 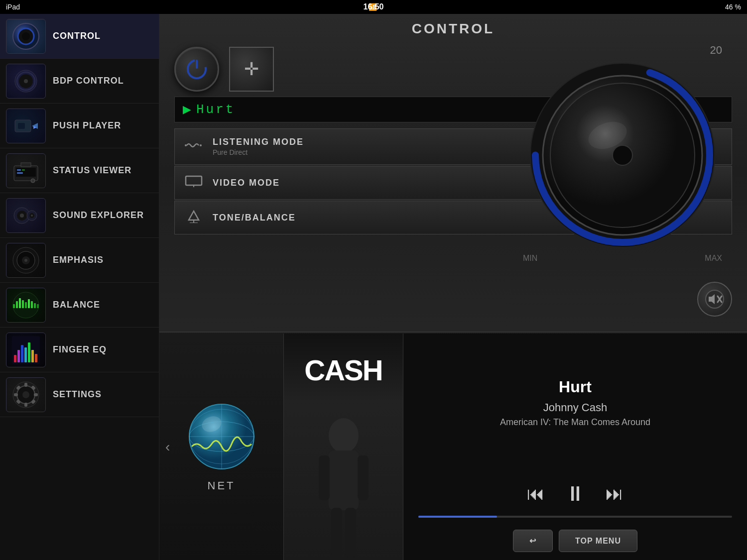 I want to click on progress-bar-wrap, so click(x=575, y=520).